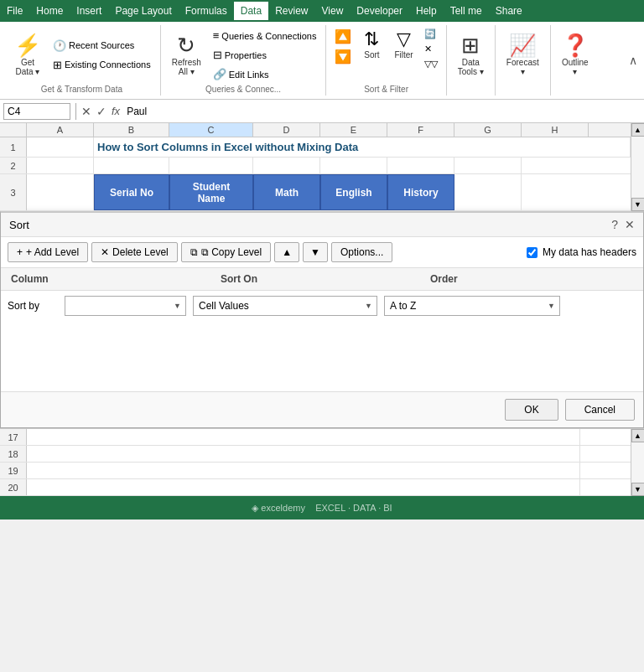 This screenshot has height=672, width=644. I want to click on menu-developer: Developer, so click(379, 11).